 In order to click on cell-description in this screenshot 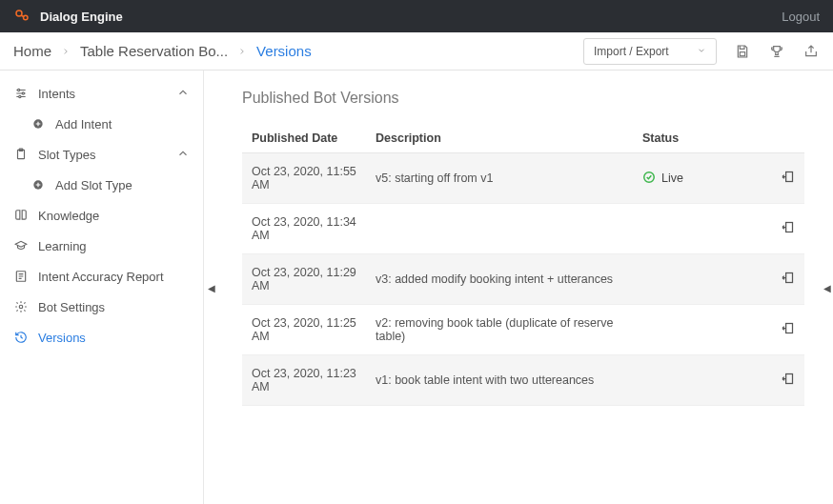, I will do `click(499, 229)`.